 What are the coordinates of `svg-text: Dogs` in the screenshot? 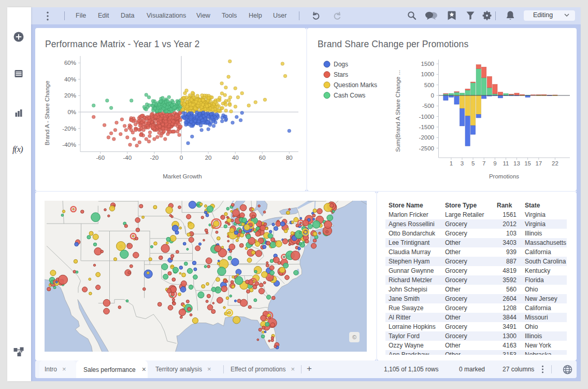 It's located at (341, 64).